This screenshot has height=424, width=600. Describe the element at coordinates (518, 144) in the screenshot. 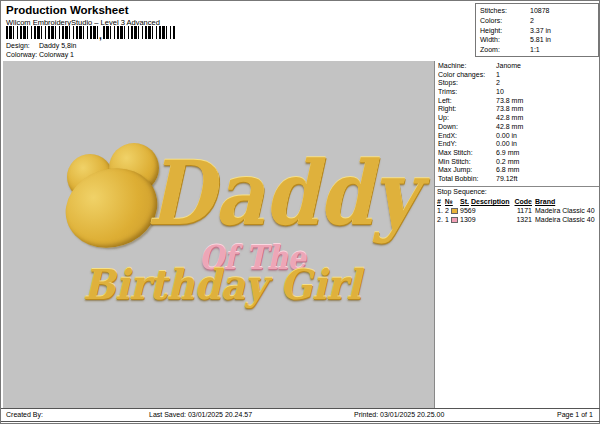

I see `info-endy: EndY:0.00 in` at that location.